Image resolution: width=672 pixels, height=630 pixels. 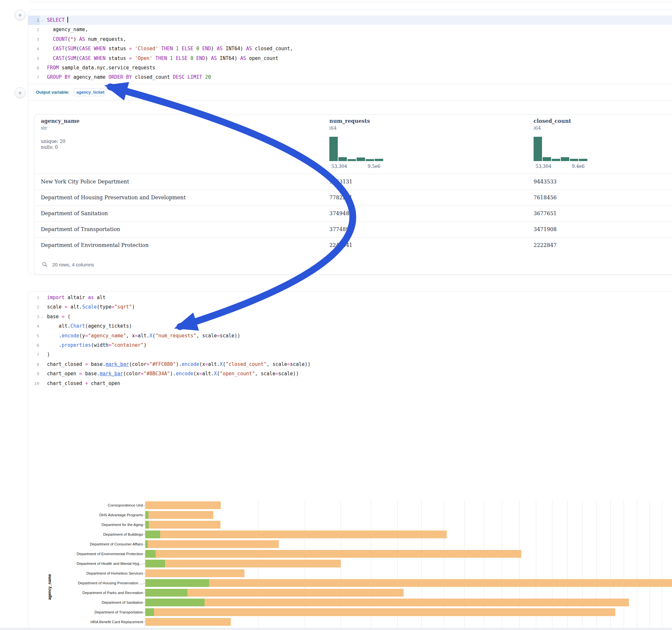 What do you see at coordinates (350, 317) in the screenshot?
I see `code-line: 3⌄base = (` at bounding box center [350, 317].